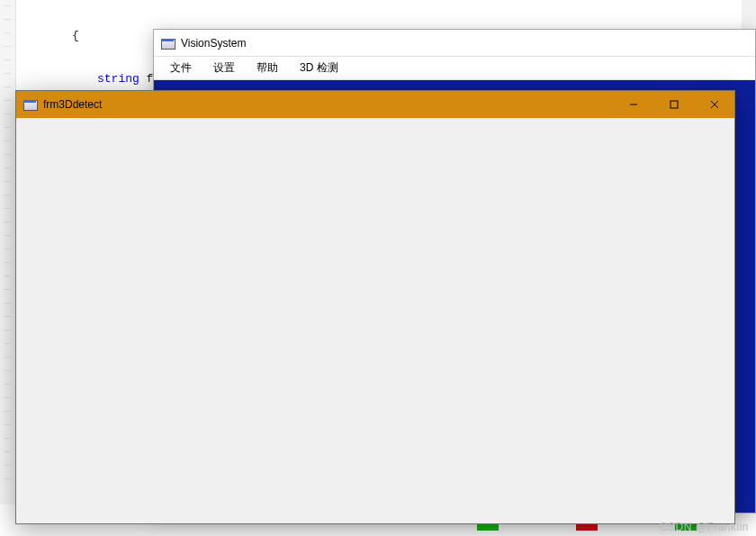 This screenshot has height=536, width=756. Describe the element at coordinates (673, 104) in the screenshot. I see `window-controls` at that location.